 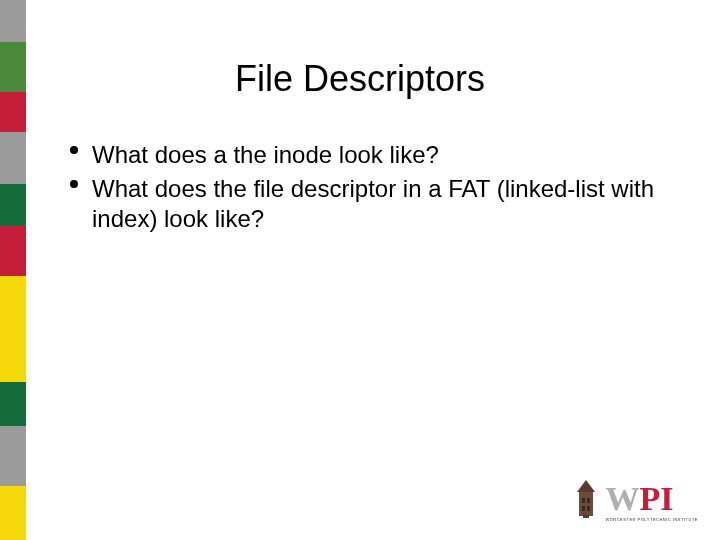 What do you see at coordinates (650, 499) in the screenshot?
I see `logo-letter-p: P` at bounding box center [650, 499].